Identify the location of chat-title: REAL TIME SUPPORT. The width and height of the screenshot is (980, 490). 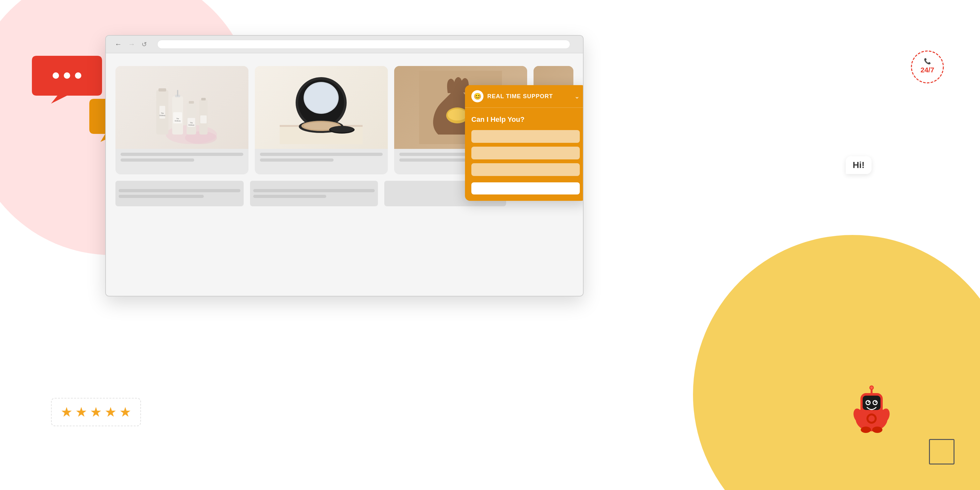
(529, 97).